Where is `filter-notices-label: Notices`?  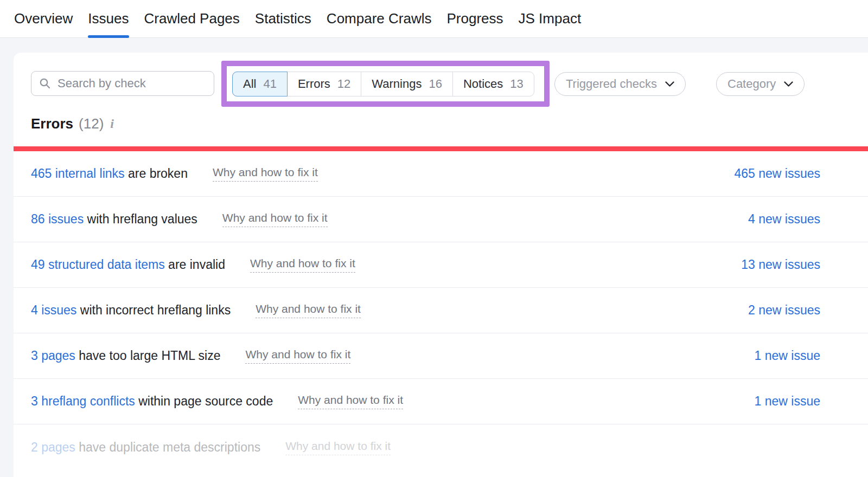 filter-notices-label: Notices is located at coordinates (483, 84).